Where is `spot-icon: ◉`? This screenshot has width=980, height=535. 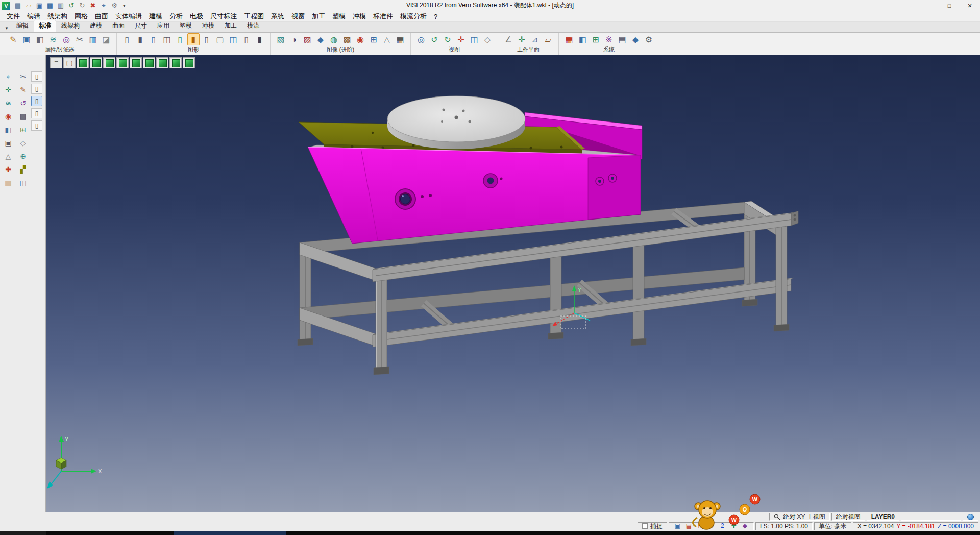 spot-icon: ◉ is located at coordinates (360, 39).